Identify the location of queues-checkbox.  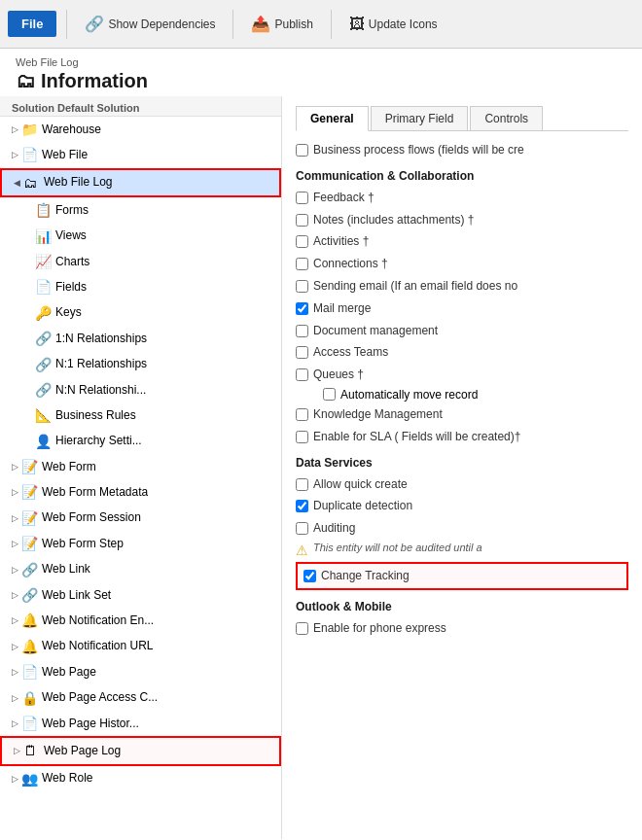
(302, 375).